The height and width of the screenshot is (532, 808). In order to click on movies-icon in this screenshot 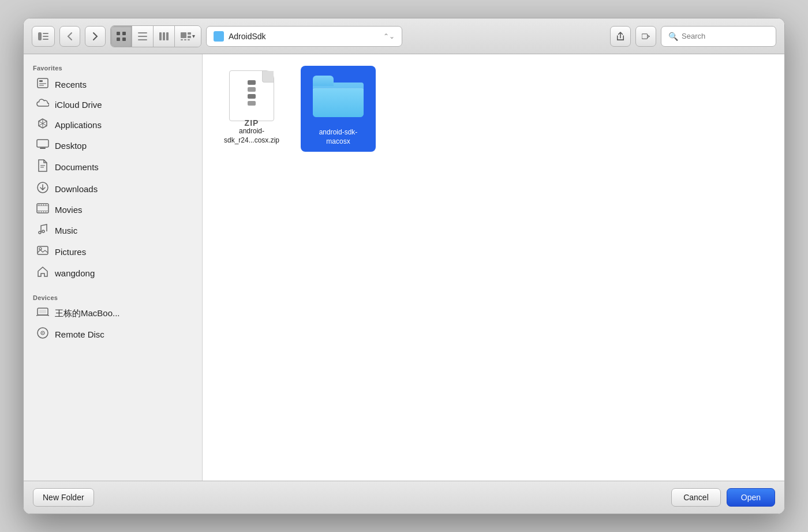, I will do `click(43, 210)`.